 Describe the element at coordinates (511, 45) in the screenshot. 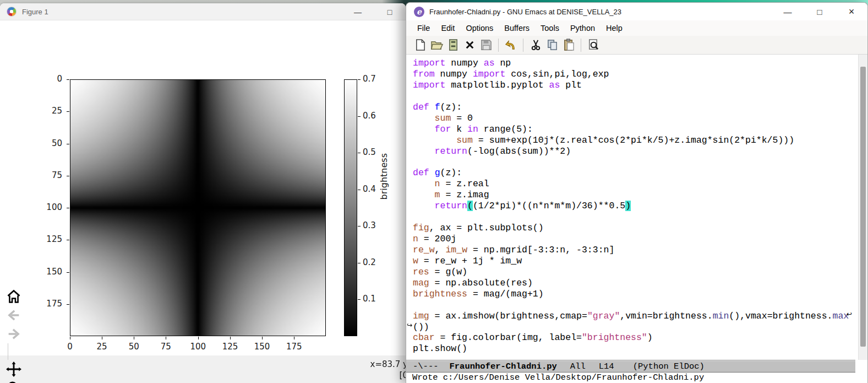

I see `undo-icon` at that location.